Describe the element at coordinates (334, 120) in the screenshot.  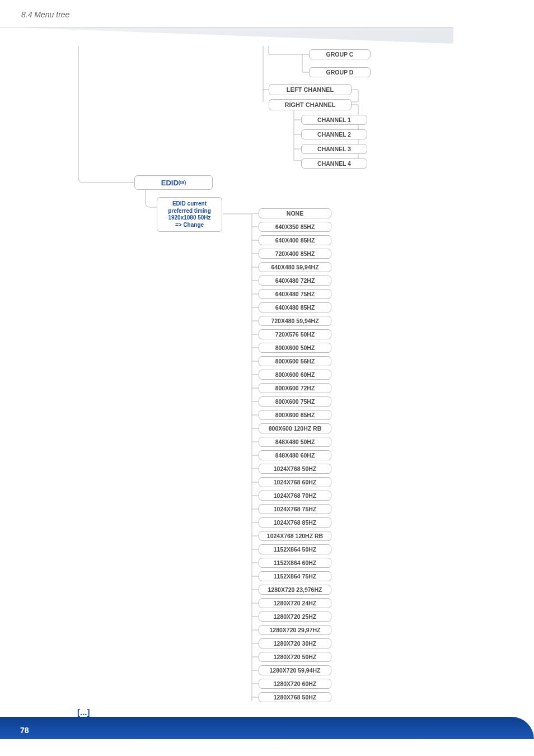
I see `node-channel-1: CHANNEL 1` at that location.